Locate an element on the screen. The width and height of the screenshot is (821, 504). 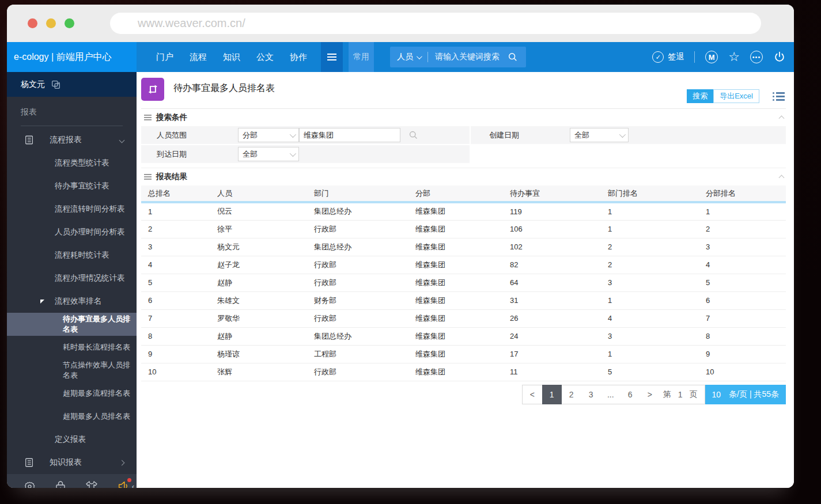
list-menu-icon is located at coordinates (779, 97).